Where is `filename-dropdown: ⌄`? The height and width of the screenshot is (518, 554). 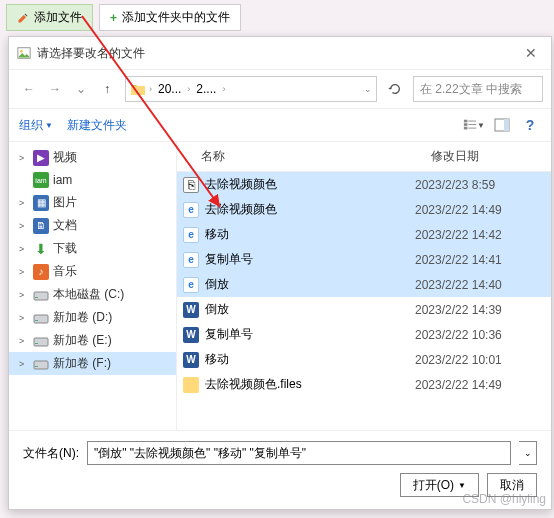
filename-dropdown: ⌄ is located at coordinates (528, 453).